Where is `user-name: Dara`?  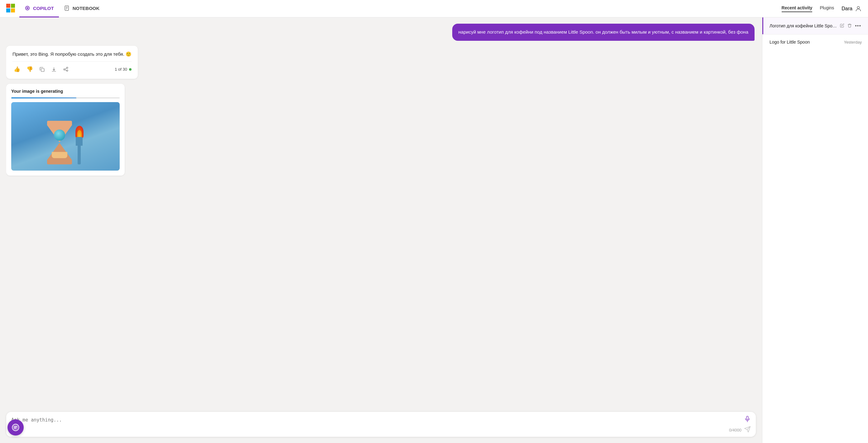 user-name: Dara is located at coordinates (847, 9).